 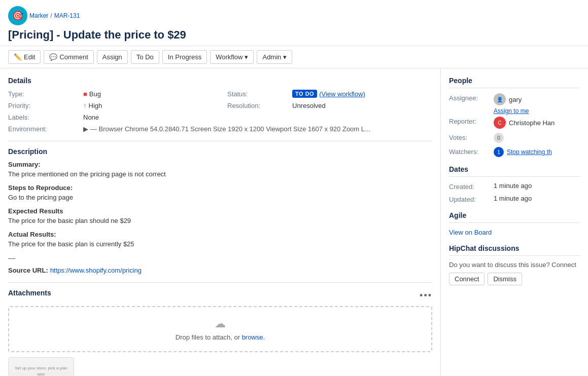 What do you see at coordinates (512, 199) in the screenshot?
I see `updated-value: 1 minute ago` at bounding box center [512, 199].